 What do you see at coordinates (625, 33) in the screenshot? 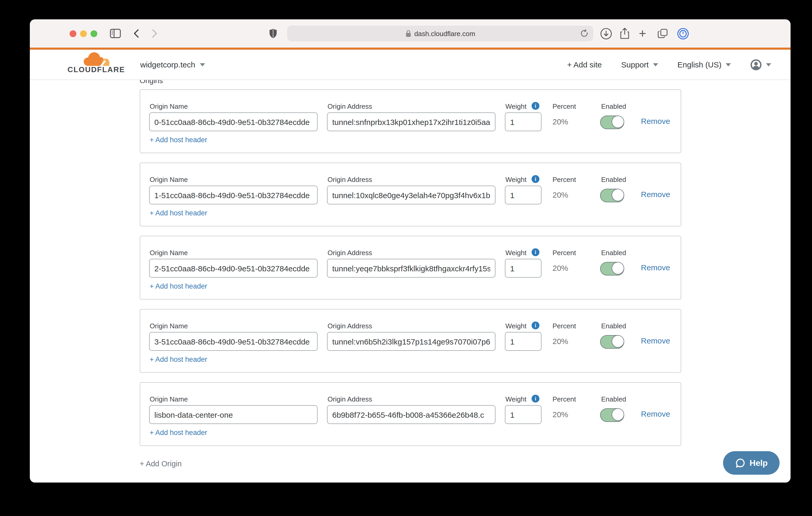
I see `share-button` at bounding box center [625, 33].